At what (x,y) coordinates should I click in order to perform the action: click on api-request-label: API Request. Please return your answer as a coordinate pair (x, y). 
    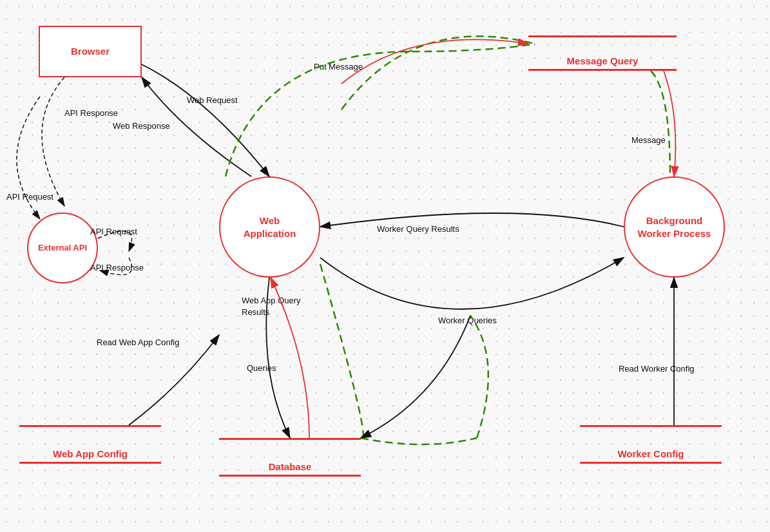
    Looking at the image, I should click on (30, 197).